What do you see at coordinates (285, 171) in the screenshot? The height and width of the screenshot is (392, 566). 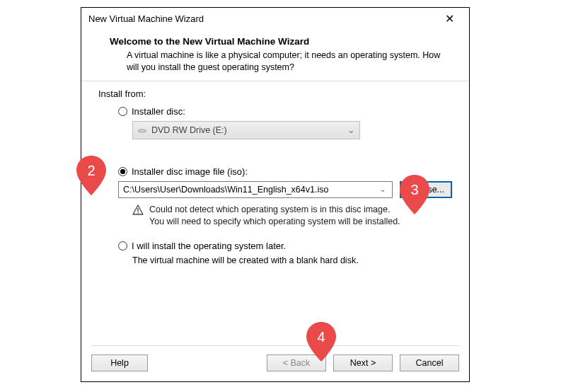 I see `radio-iso: Installer disc image file (iso):` at bounding box center [285, 171].